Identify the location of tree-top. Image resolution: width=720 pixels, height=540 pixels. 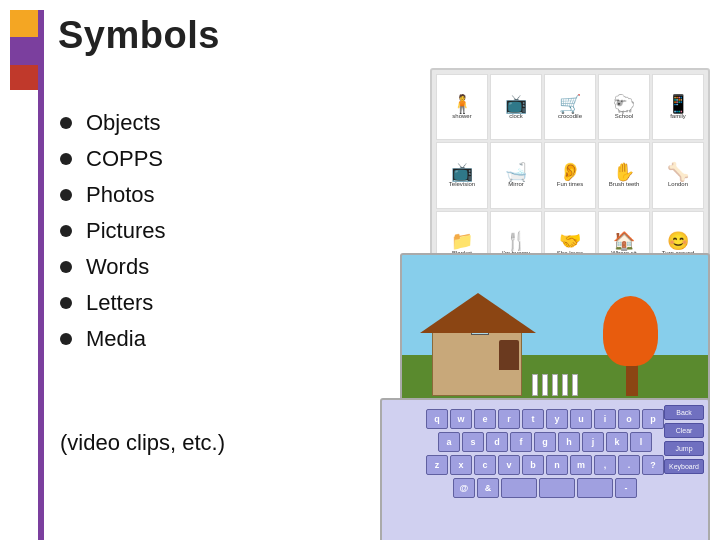
(630, 331).